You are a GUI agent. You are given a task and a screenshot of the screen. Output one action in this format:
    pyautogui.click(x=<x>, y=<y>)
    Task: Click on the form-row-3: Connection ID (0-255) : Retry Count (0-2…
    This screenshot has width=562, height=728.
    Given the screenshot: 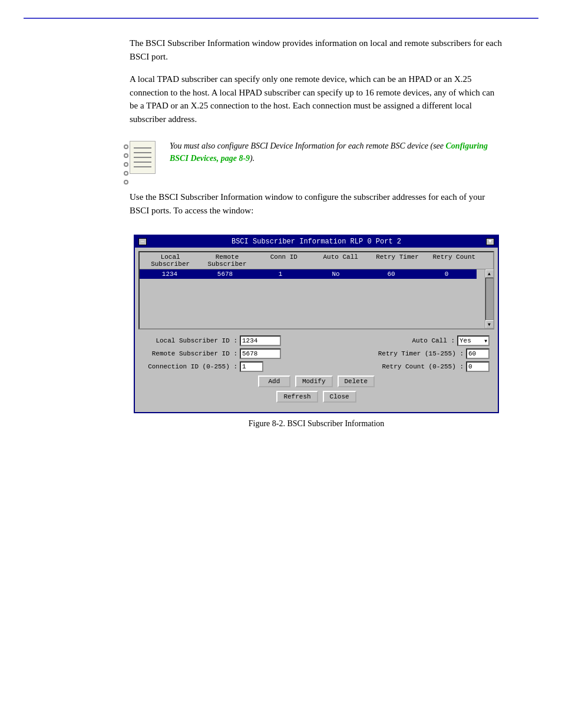 What is the action you would take?
    pyautogui.click(x=316, y=367)
    